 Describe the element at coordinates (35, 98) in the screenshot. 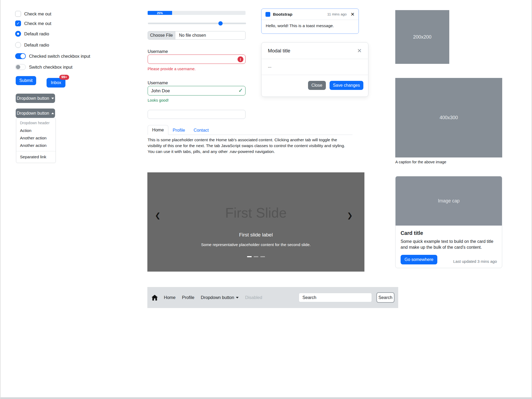

I see `dropdown-button-closed: Dropdown button` at that location.